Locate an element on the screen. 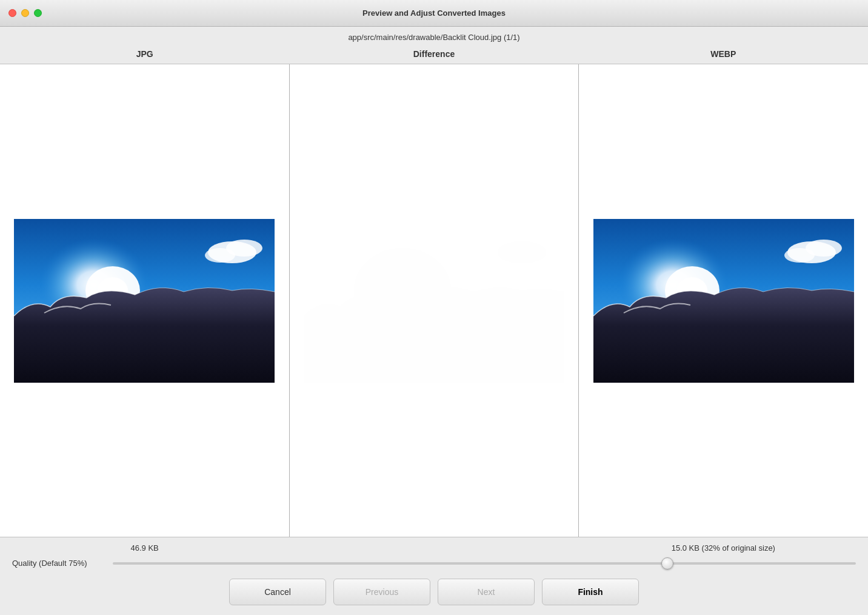 The width and height of the screenshot is (868, 615). bottom-bar: 46.9 KB 15.0 KB (32% of original size) Q… is located at coordinates (434, 576).